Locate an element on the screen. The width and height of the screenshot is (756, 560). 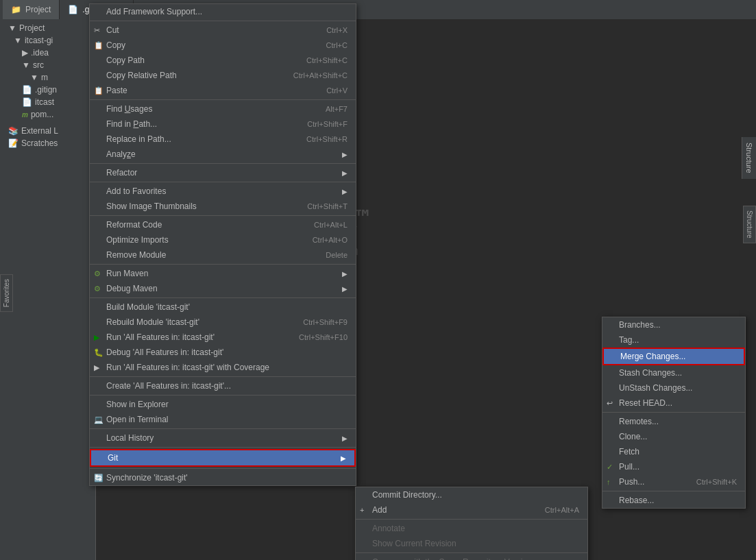
debug-maven-arrow: ▶ is located at coordinates (345, 289).